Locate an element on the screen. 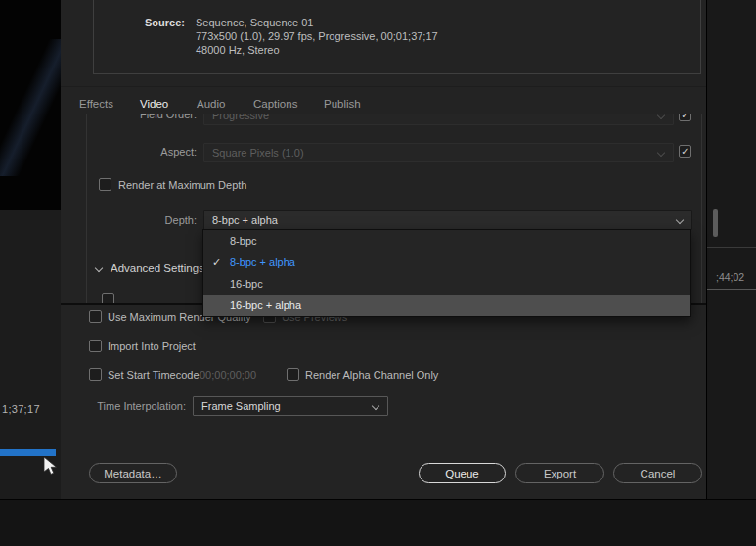  time-interpolation-value: Frame Sampling is located at coordinates (241, 406).